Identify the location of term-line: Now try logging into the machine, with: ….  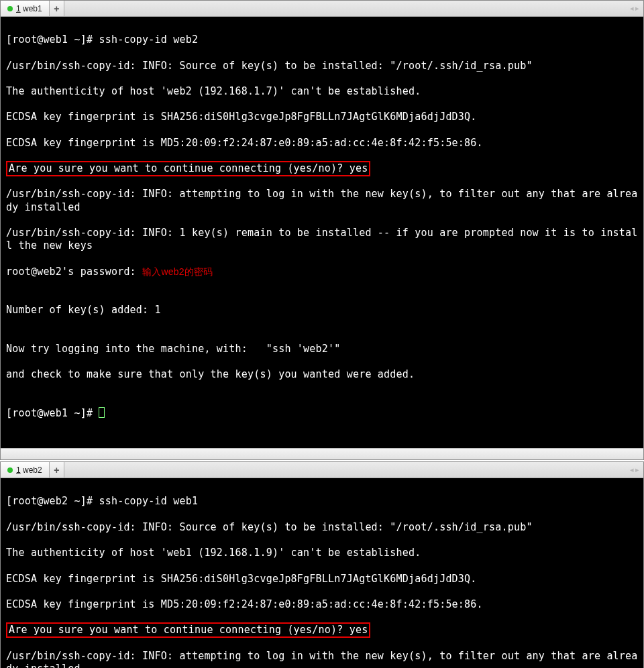
(322, 349).